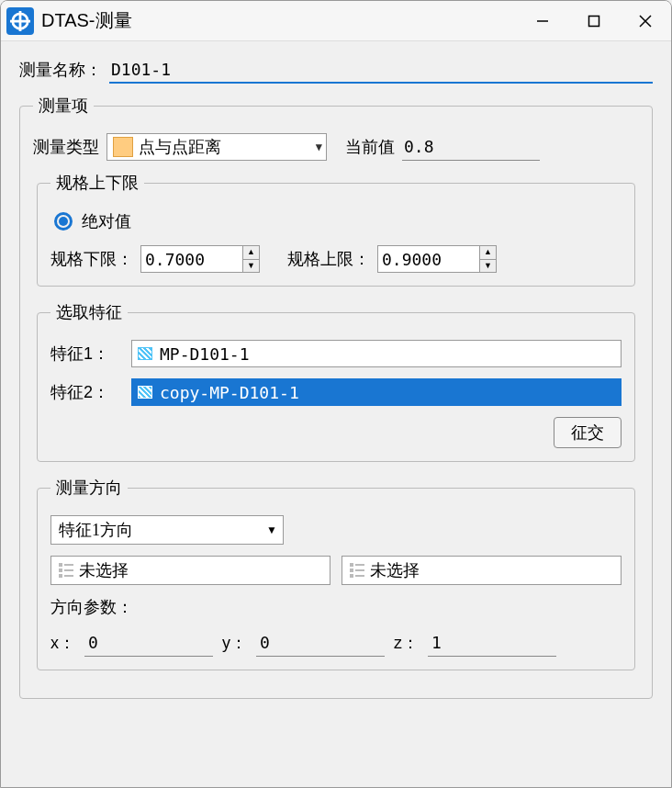  I want to click on spec-group-legend: 规格上下限, so click(97, 183).